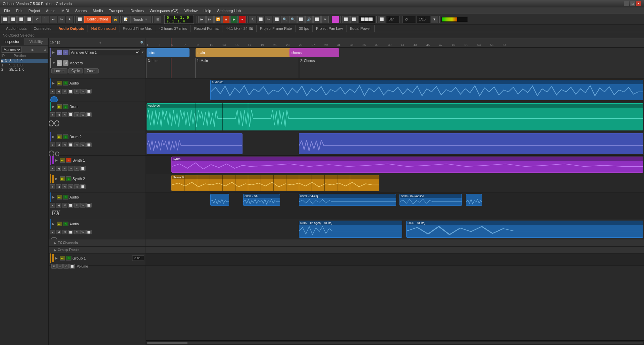  What do you see at coordinates (269, 19) in the screenshot?
I see `toolbar-split: ✂` at bounding box center [269, 19].